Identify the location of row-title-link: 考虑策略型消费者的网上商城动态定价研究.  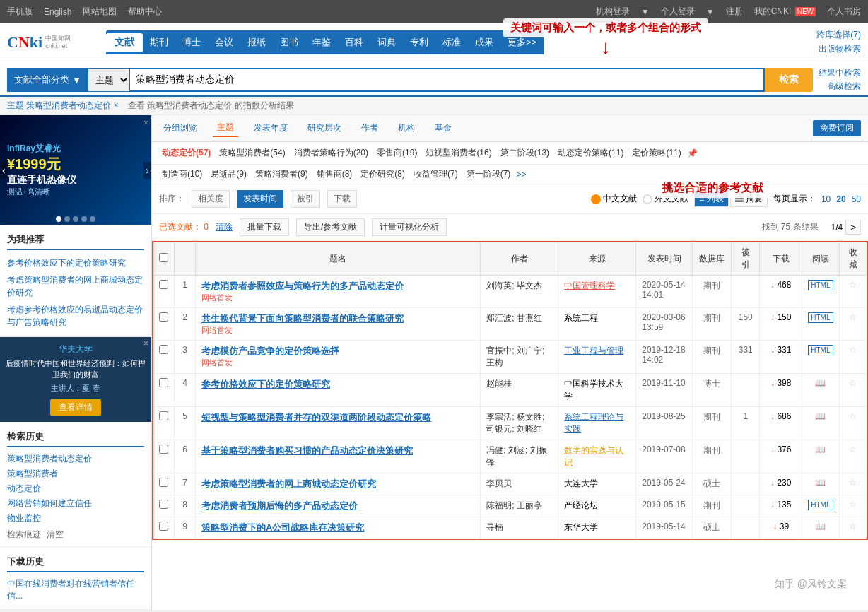
(288, 483).